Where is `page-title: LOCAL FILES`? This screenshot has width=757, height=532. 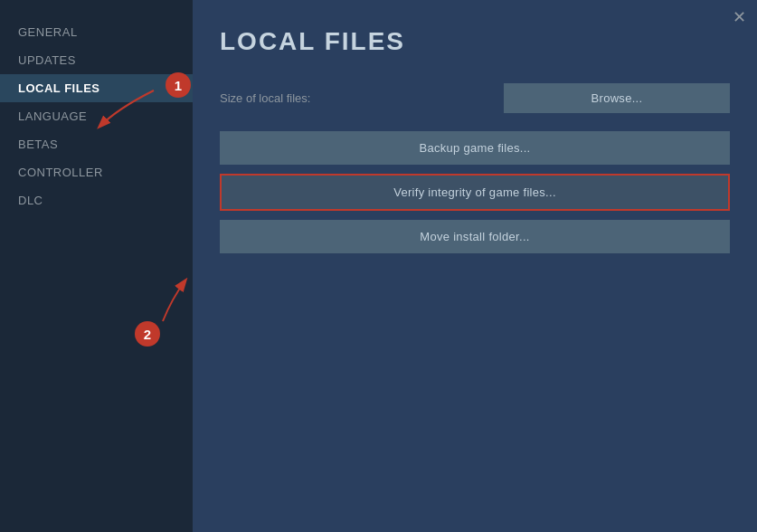
page-title: LOCAL FILES is located at coordinates (475, 42).